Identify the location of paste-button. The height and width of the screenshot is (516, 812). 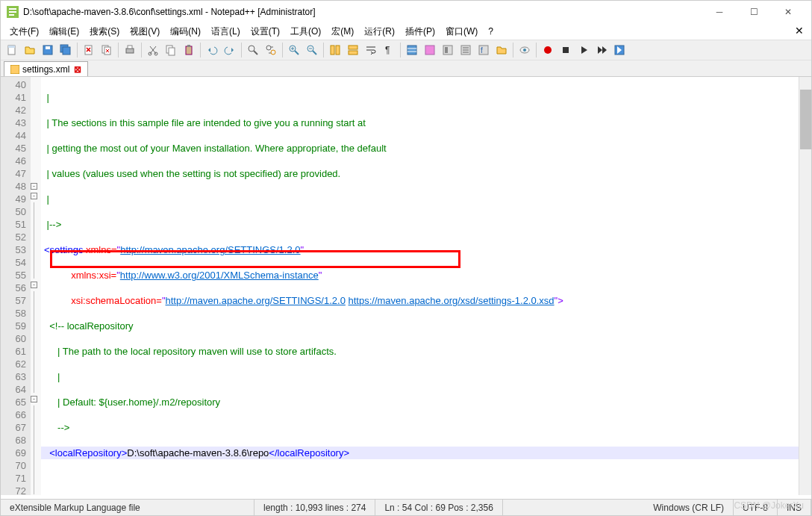
(189, 50).